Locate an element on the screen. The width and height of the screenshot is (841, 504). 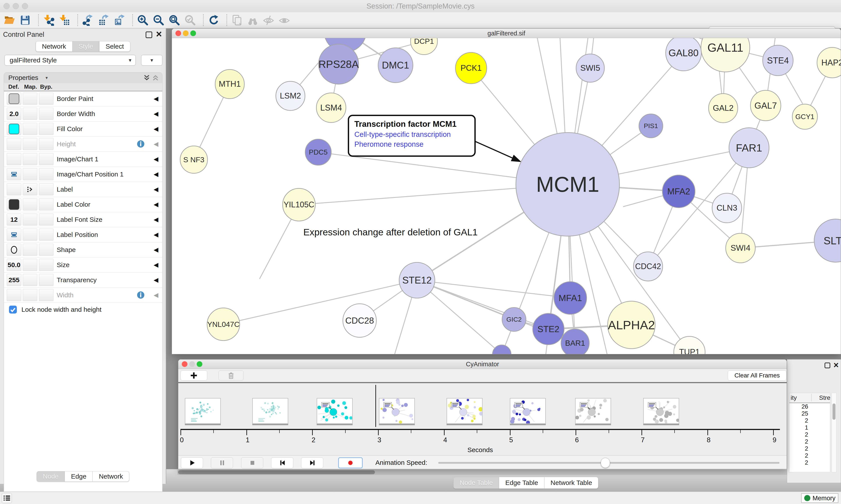
node-pck1: PCK1 is located at coordinates (471, 68).